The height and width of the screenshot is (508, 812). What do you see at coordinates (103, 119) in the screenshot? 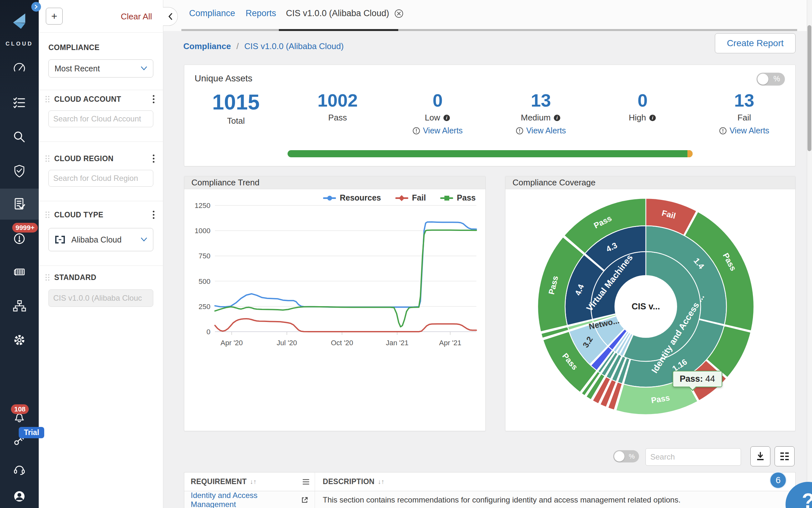
I see `cloud-account-search-input` at bounding box center [103, 119].